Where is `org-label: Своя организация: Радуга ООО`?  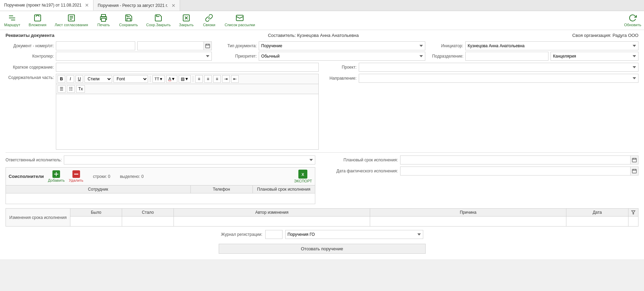 org-label: Своя организация: Радуга ООО is located at coordinates (605, 35).